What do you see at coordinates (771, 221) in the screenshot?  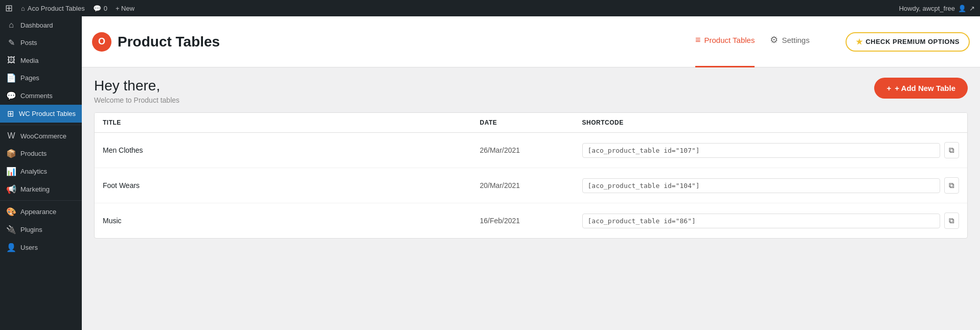 I see `row-3-shortcode-cell: ⧉` at bounding box center [771, 221].